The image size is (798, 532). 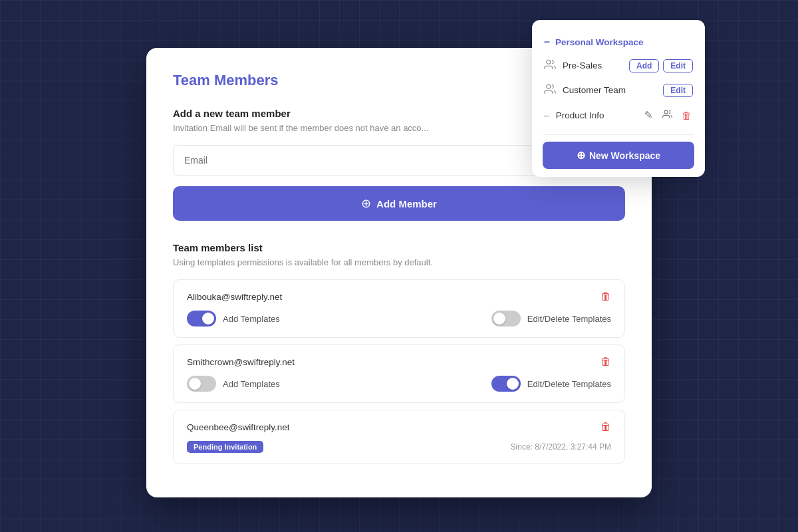 I want to click on personal-workspace-label: Personal Workspace, so click(x=600, y=43).